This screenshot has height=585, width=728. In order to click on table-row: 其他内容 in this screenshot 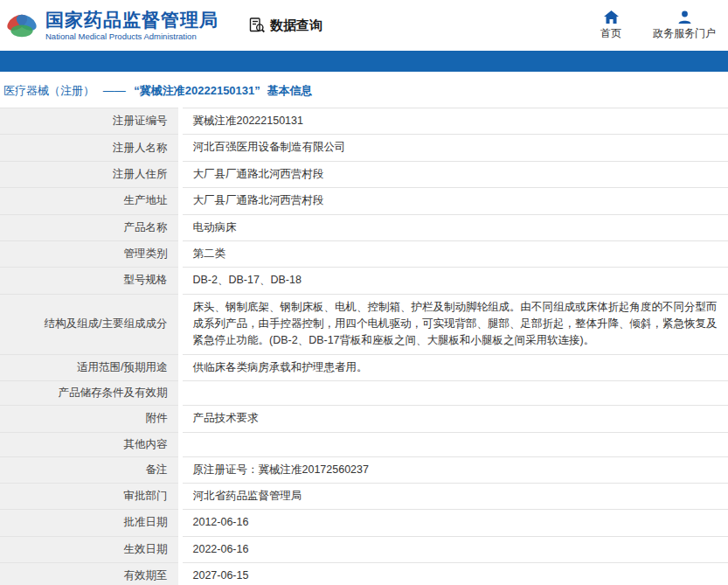, I will do `click(364, 444)`.